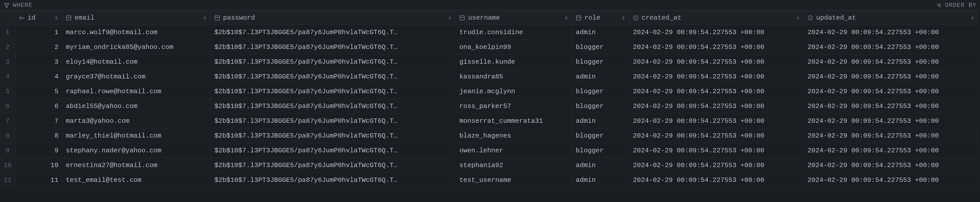 The image size is (980, 202). What do you see at coordinates (39, 18) in the screenshot?
I see `column-header-id: id` at bounding box center [39, 18].